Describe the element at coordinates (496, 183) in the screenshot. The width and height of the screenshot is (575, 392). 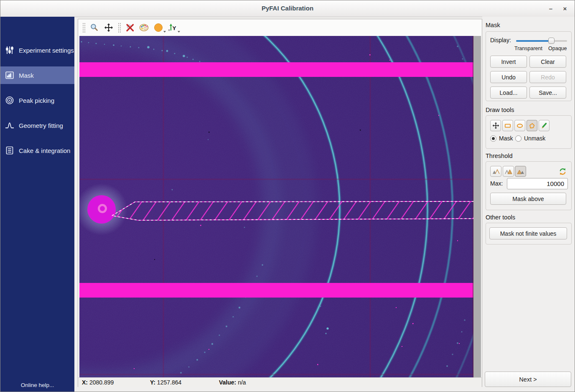
I see `max-label: Max:` at that location.